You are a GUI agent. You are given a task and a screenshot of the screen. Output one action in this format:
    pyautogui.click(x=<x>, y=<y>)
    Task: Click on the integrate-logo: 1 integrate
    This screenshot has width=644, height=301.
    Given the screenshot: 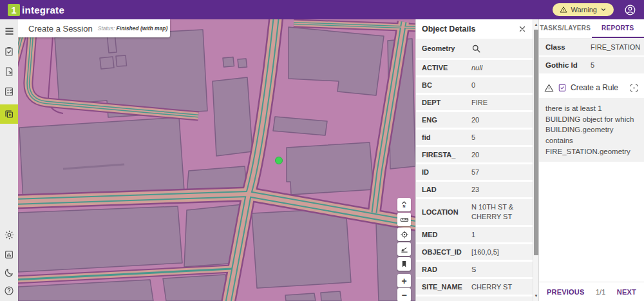 What is the action you would take?
    pyautogui.click(x=36, y=10)
    